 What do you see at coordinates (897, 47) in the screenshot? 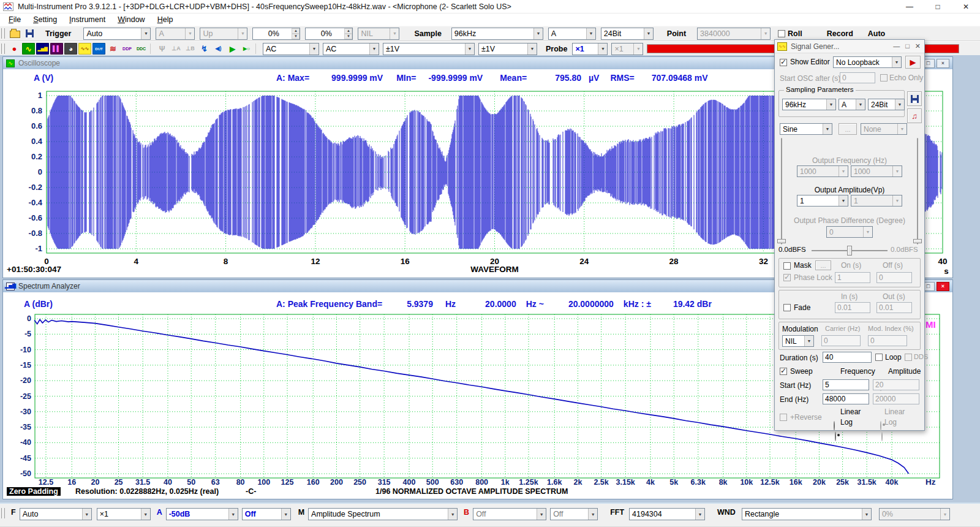
I see `siggen-minimize-button: —` at bounding box center [897, 47].